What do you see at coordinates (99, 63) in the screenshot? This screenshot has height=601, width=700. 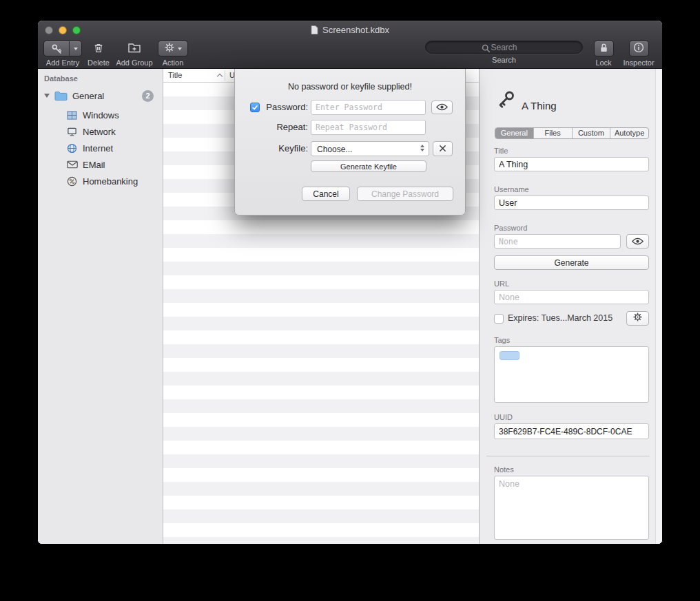 I see `delete-label: Delete` at bounding box center [99, 63].